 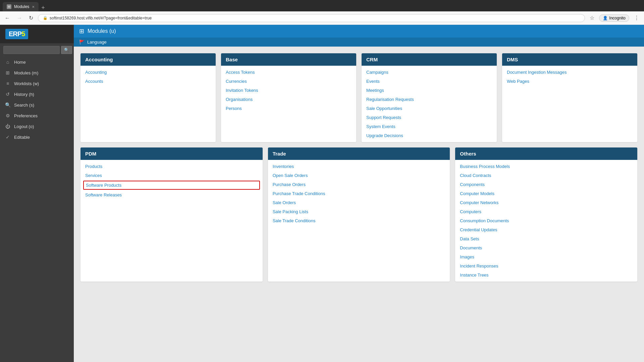 What do you see at coordinates (288, 99) in the screenshot?
I see `link-organisations: Organisations` at bounding box center [288, 99].